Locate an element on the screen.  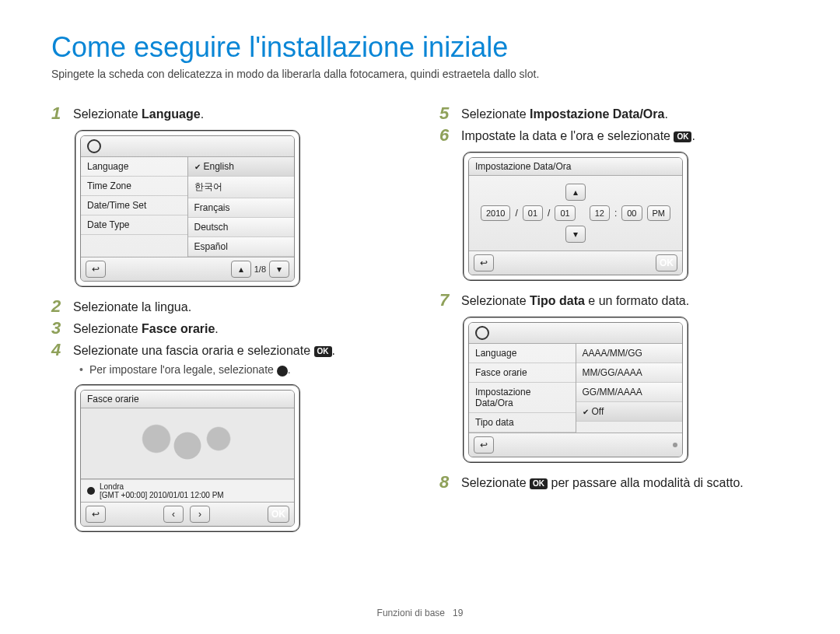
device-right-list: English 한국어 Français Deutsch Español is located at coordinates (241, 207).